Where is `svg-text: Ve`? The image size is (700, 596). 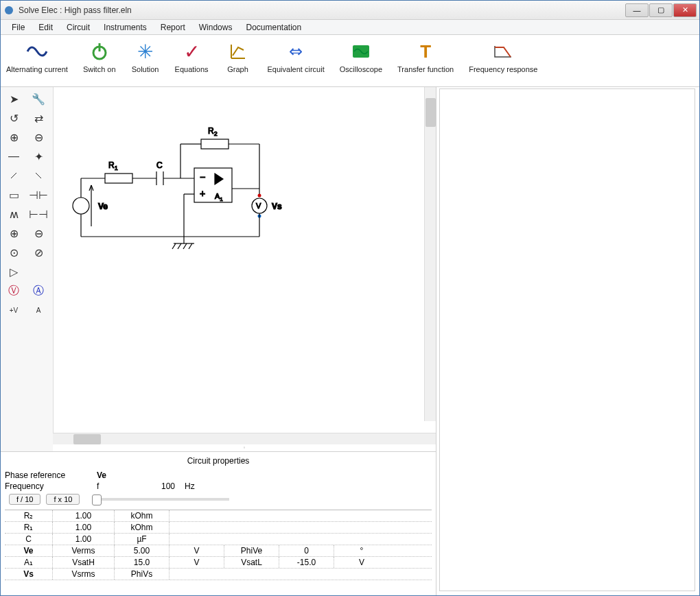 svg-text: Ve is located at coordinates (103, 206).